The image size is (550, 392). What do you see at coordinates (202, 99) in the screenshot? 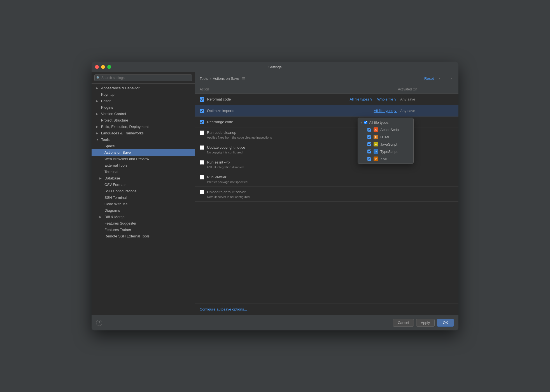
I see `checkbox-reformat-code` at bounding box center [202, 99].